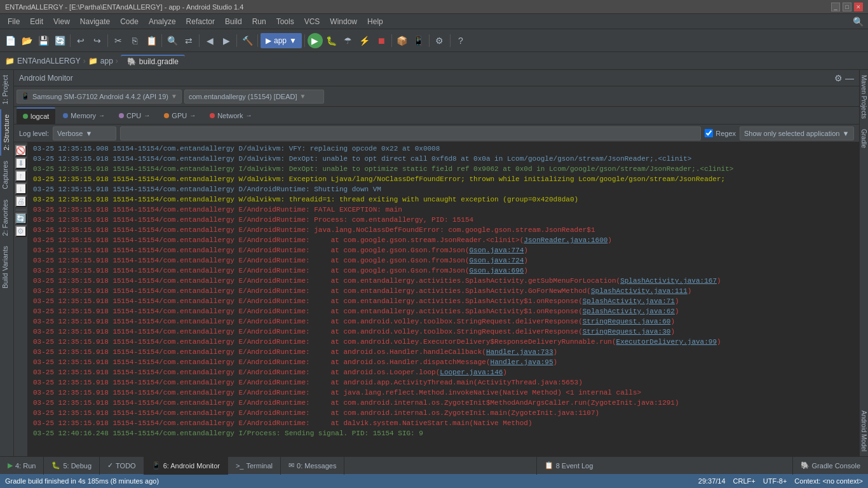 This screenshot has height=488, width=868. What do you see at coordinates (629, 311) in the screenshot?
I see `log-link: SplashActivity.java:62` at bounding box center [629, 311].